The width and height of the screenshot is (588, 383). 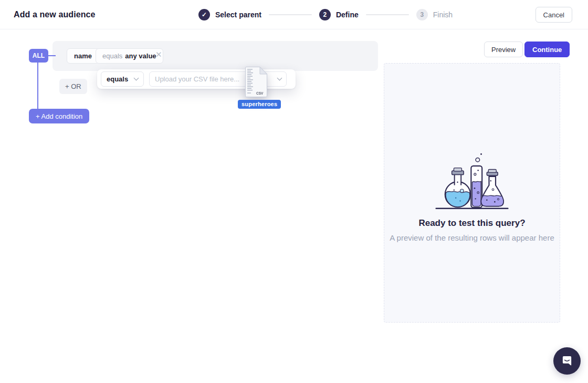 What do you see at coordinates (260, 94) in the screenshot?
I see `csv-file-type-label: CSV` at bounding box center [260, 94].